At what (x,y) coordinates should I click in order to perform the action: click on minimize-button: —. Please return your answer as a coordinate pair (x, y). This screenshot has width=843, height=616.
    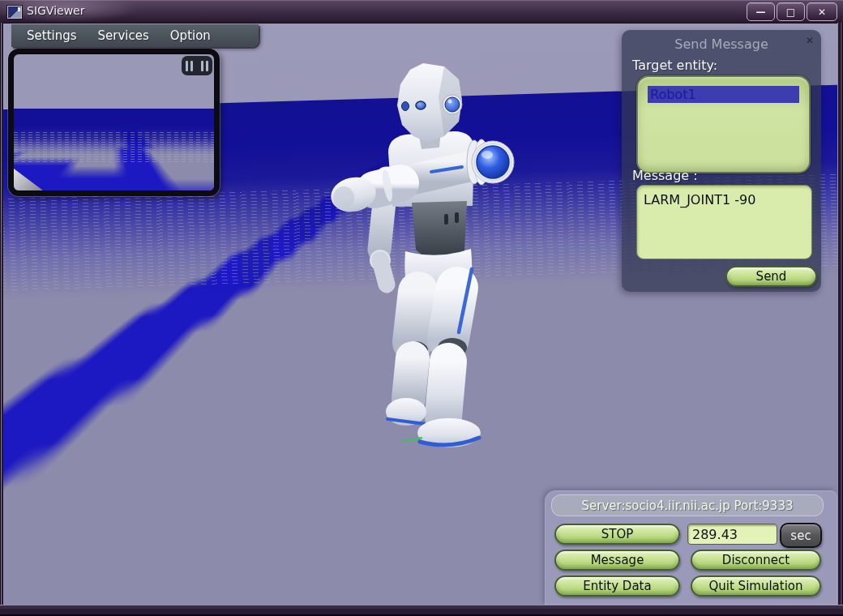
    Looking at the image, I should click on (760, 11).